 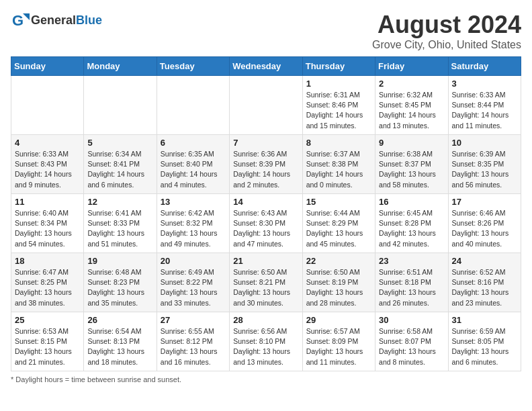 What do you see at coordinates (120, 261) in the screenshot?
I see `day-number: 19` at bounding box center [120, 261].